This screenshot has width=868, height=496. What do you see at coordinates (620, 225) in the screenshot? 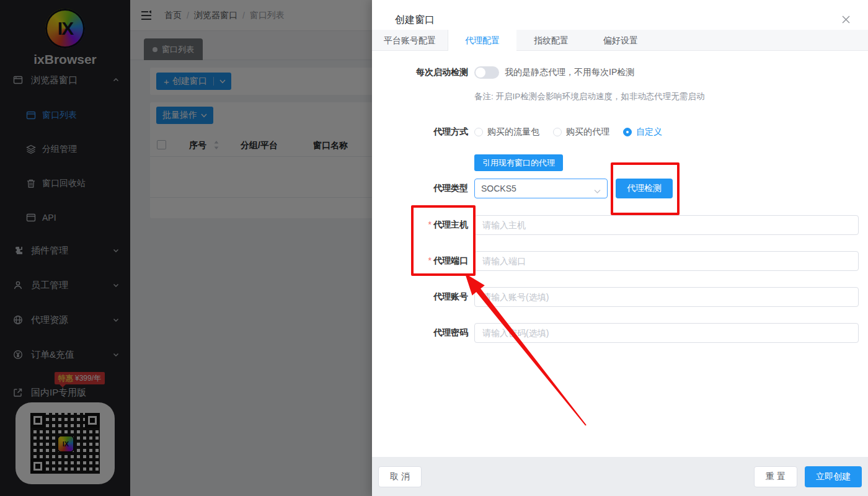
I see `proxy-host-row: *代理主机` at bounding box center [620, 225].